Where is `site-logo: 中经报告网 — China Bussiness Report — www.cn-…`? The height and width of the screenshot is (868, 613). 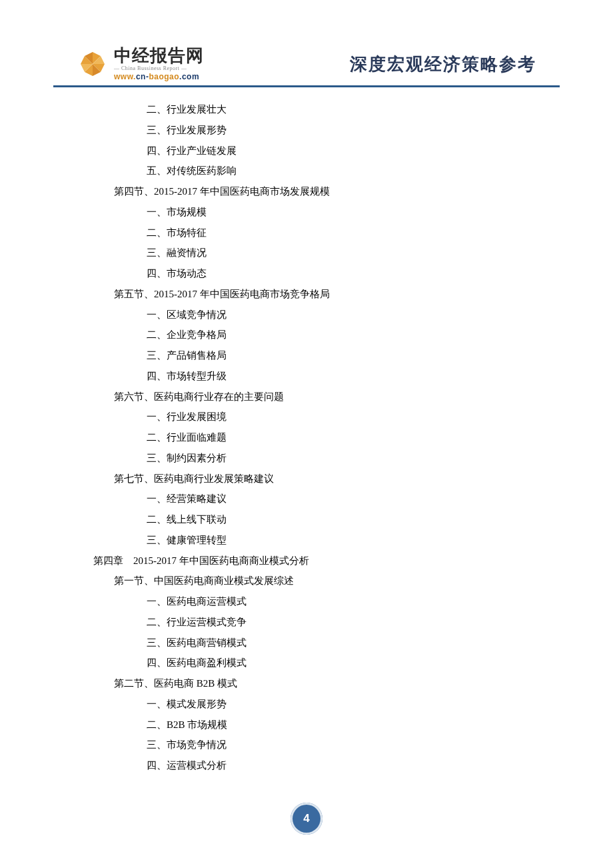 site-logo: 中经报告网 — China Bussiness Report — www.cn-… is located at coordinates (140, 64).